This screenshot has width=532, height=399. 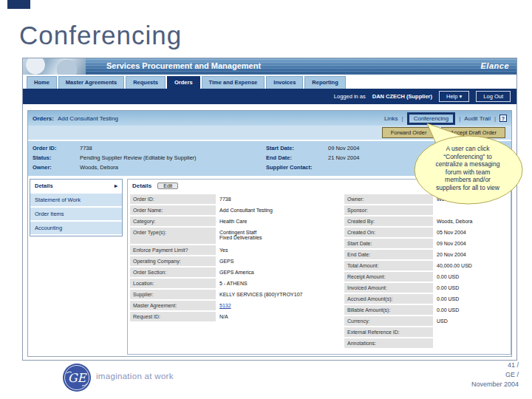 I want to click on detail-label: Operating Company:, so click(x=173, y=262).